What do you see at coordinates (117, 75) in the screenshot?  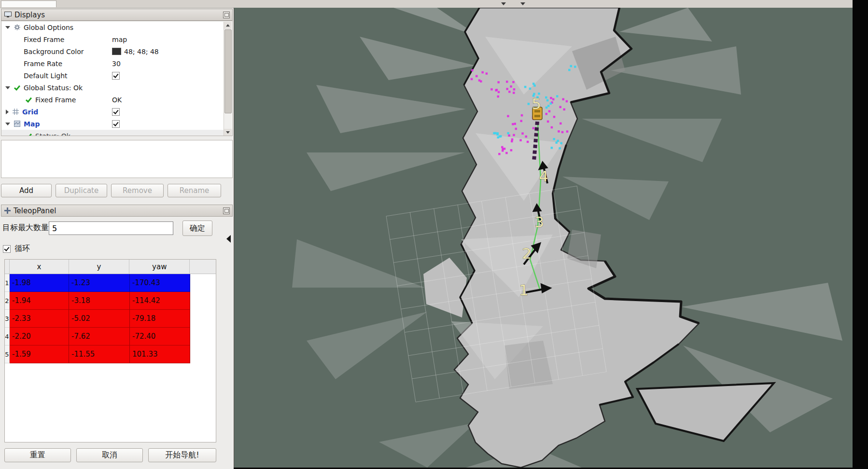 I see `tree-row-default-light: Default Light` at bounding box center [117, 75].